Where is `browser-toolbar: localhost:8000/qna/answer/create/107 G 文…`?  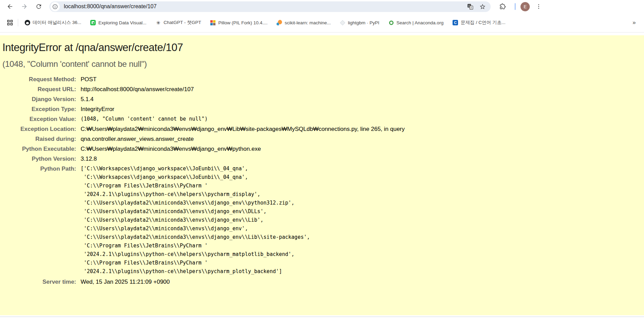 browser-toolbar: localhost:8000/qna/answer/create/107 G 文… is located at coordinates (322, 7).